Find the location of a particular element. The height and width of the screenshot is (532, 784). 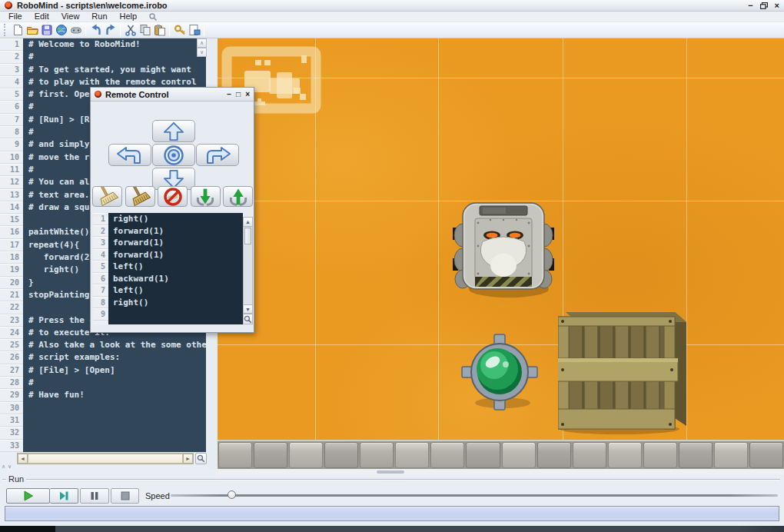

cut-icon is located at coordinates (131, 31).